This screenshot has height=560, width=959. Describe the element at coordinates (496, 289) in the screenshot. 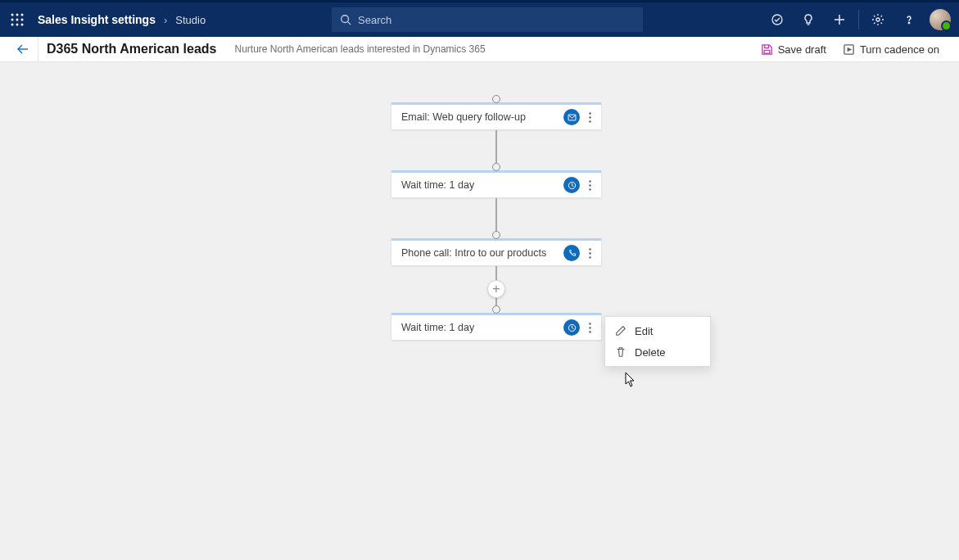

I see `add-step-button: +` at that location.